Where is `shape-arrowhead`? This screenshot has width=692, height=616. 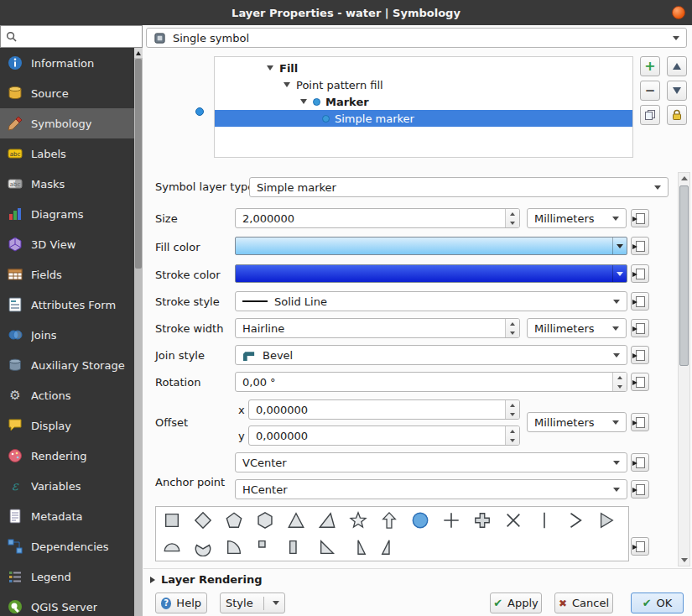 shape-arrowhead is located at coordinates (575, 520).